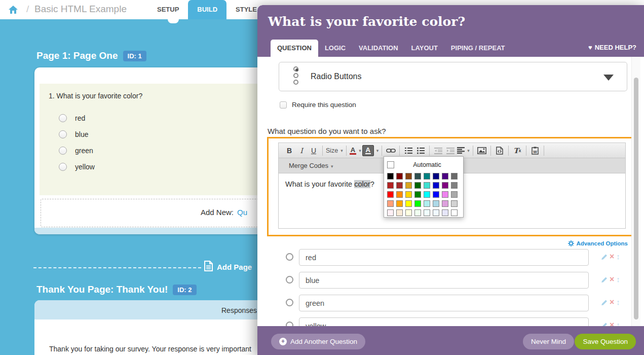 The height and width of the screenshot is (355, 644). Describe the element at coordinates (301, 151) in the screenshot. I see `italic-button: I` at that location.